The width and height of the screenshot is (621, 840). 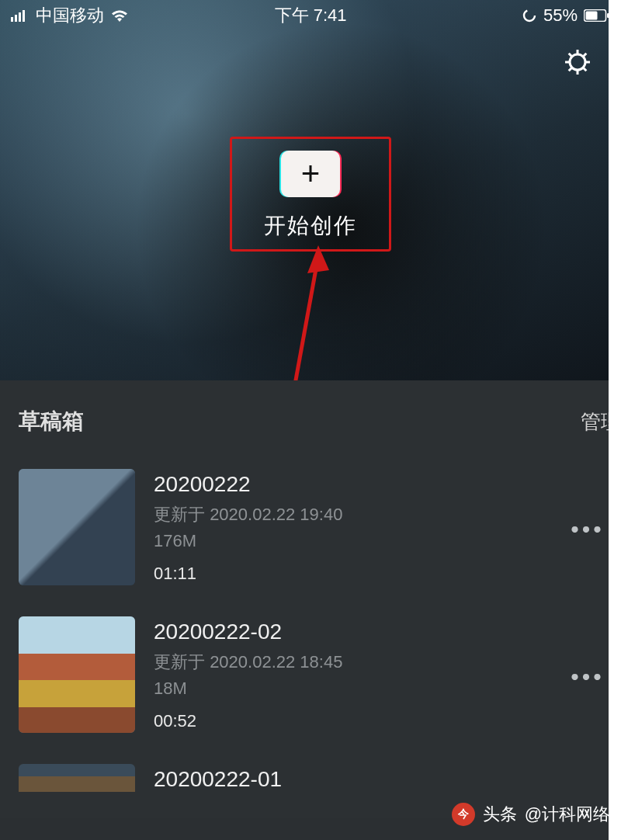 I want to click on draft-updated: 更新于 2020.02.22 18:45, so click(x=387, y=662).